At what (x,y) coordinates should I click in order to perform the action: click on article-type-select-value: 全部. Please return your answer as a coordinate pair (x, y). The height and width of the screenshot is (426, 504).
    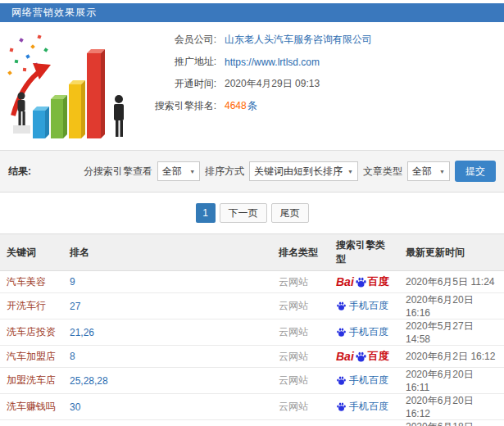
    Looking at the image, I should click on (422, 172).